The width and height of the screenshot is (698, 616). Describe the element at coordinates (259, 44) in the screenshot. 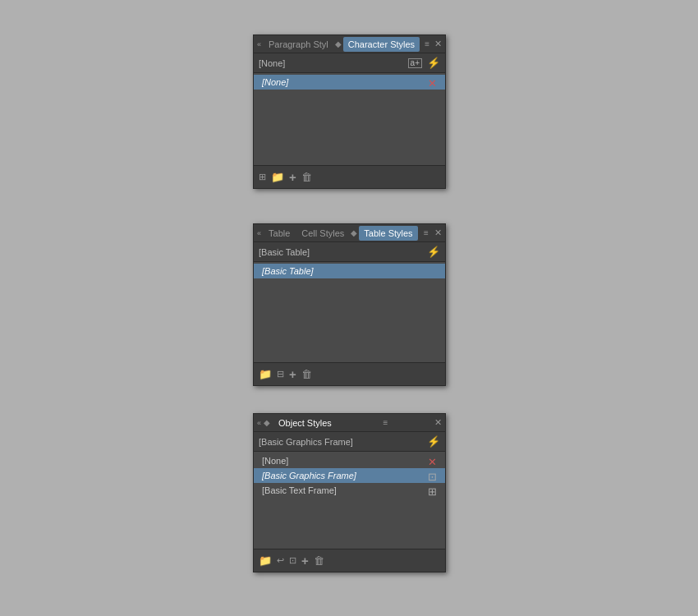

I see `panel1-collapse-btn: «` at that location.